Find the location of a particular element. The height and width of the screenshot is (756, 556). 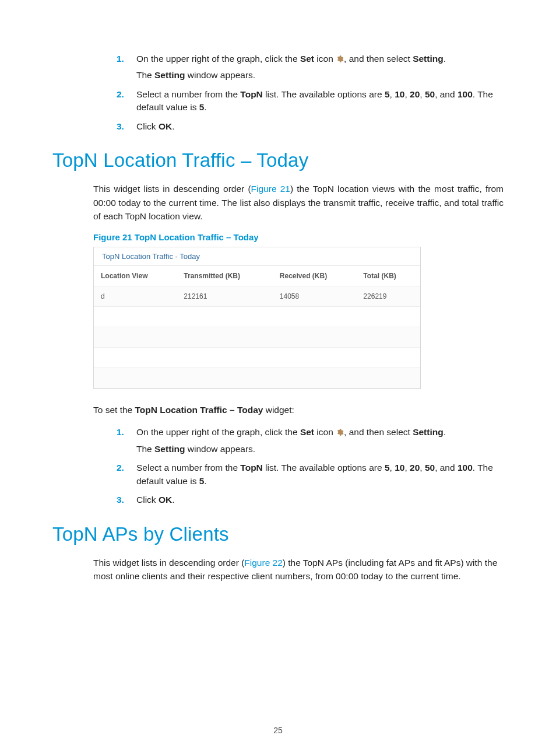

figure-22-link: Figure 22 is located at coordinates (263, 562).